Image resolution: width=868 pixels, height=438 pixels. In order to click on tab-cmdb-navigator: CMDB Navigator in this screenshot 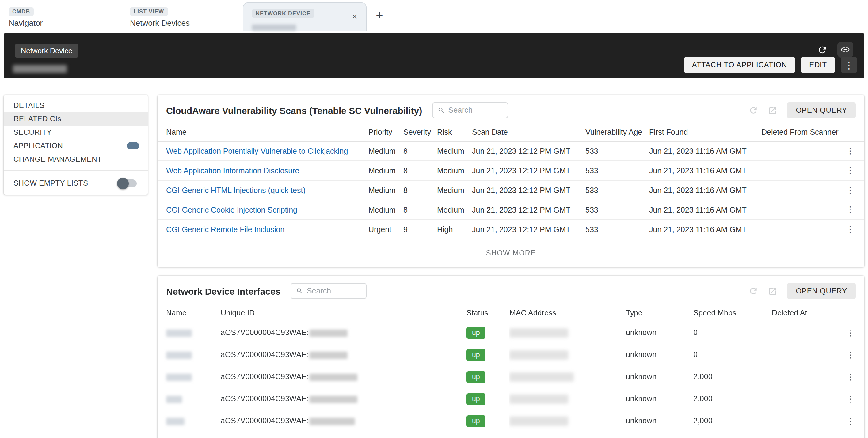, I will do `click(61, 15)`.